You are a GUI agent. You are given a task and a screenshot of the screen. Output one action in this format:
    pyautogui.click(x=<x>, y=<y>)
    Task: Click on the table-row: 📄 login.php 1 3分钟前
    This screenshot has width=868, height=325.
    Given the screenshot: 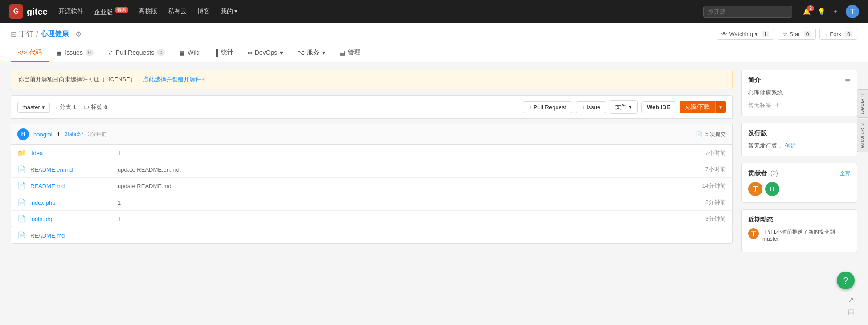 What is the action you would take?
    pyautogui.click(x=372, y=219)
    